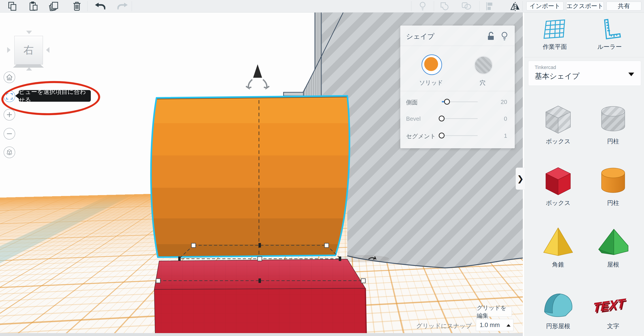 Image resolution: width=644 pixels, height=336 pixels. What do you see at coordinates (631, 74) in the screenshot?
I see `caret-down-icon` at bounding box center [631, 74].